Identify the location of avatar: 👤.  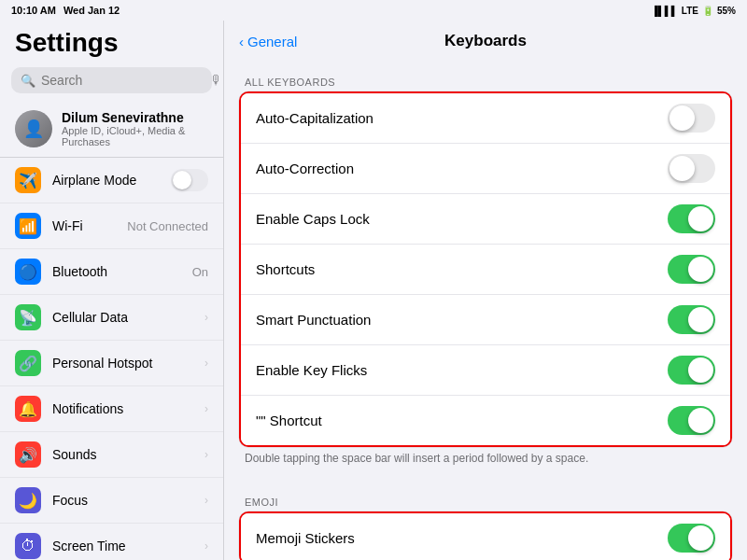
(34, 129).